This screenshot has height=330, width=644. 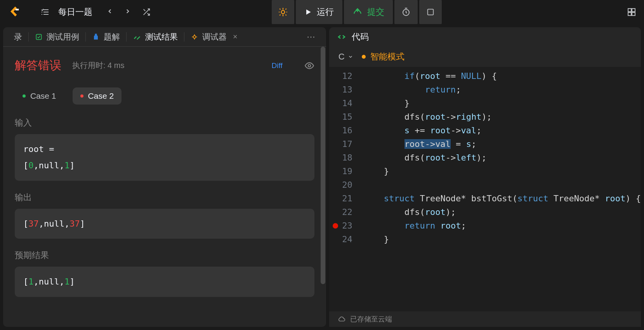 What do you see at coordinates (342, 319) in the screenshot?
I see `cloud-icon` at bounding box center [342, 319].